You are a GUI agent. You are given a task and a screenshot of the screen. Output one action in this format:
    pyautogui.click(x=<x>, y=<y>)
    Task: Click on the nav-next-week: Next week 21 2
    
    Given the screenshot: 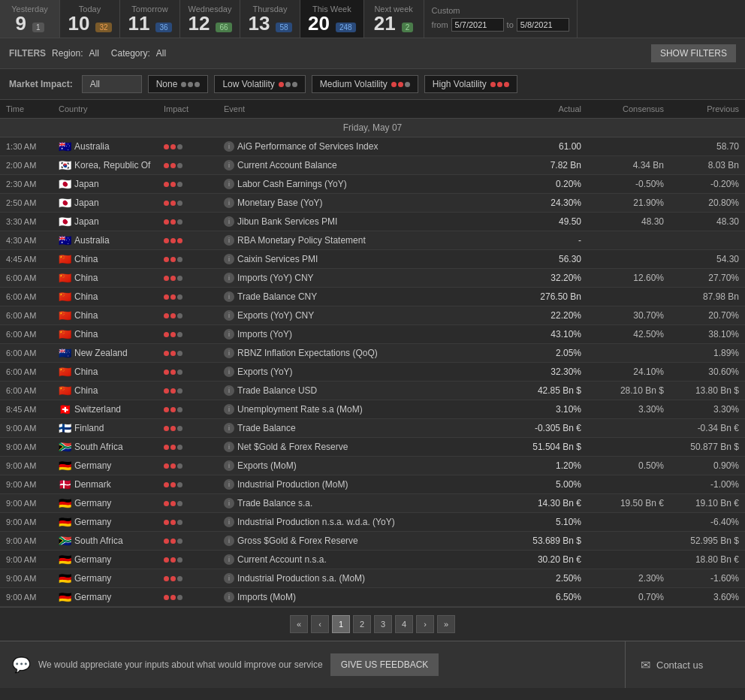 What is the action you would take?
    pyautogui.click(x=394, y=19)
    